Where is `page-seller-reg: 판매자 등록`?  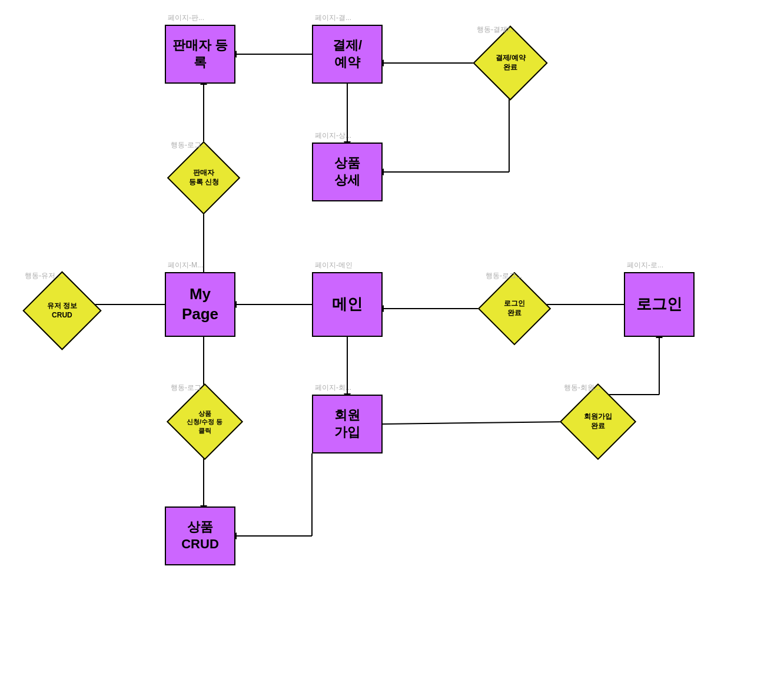
page-seller-reg: 판매자 등록 is located at coordinates (200, 54).